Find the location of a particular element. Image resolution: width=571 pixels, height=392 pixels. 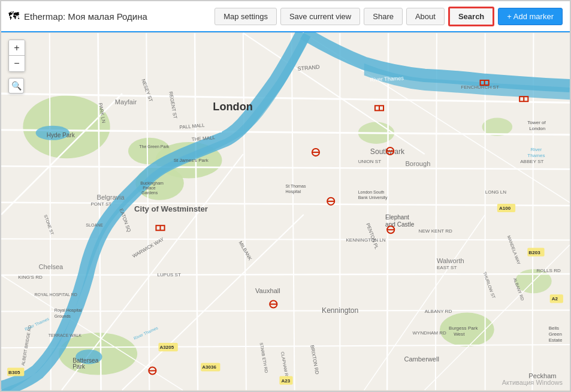

svg-text: UNION ST is located at coordinates (370, 162).